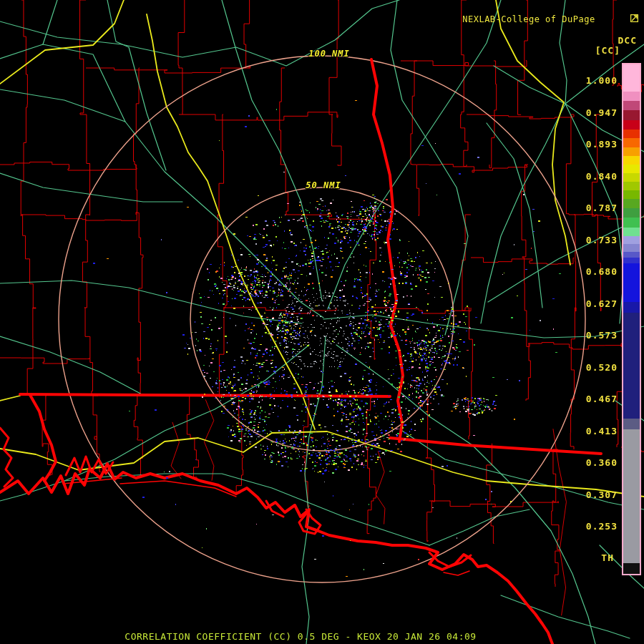 The height and width of the screenshot is (644, 644). Describe the element at coordinates (595, 303) in the screenshot. I see `colorbar-tick-label: 0.627` at that location.